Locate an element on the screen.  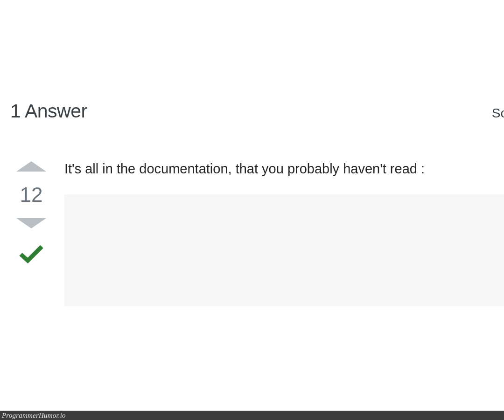
accepted-check-icon is located at coordinates (31, 254).